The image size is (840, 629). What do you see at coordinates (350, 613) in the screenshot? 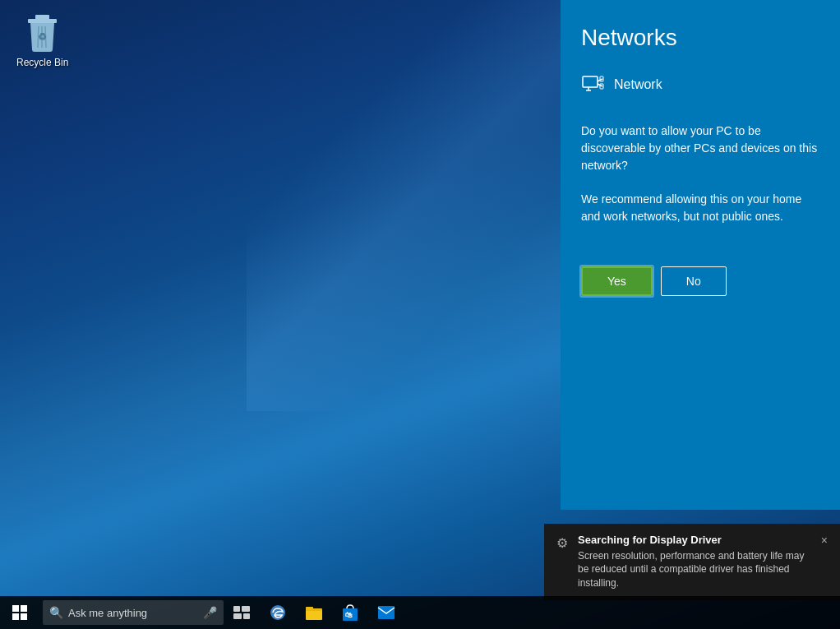
I see `store-icon: 🛍` at bounding box center [350, 613].